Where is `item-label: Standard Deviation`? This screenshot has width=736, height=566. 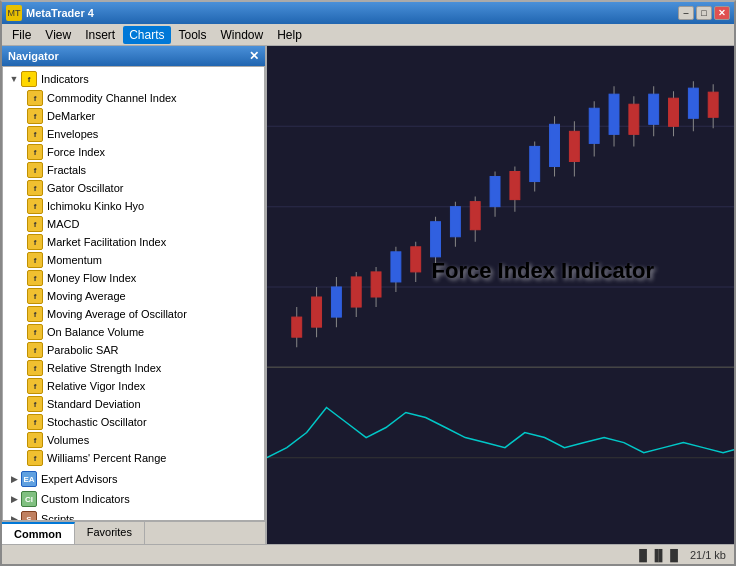
item-label: Standard Deviation is located at coordinates (94, 404).